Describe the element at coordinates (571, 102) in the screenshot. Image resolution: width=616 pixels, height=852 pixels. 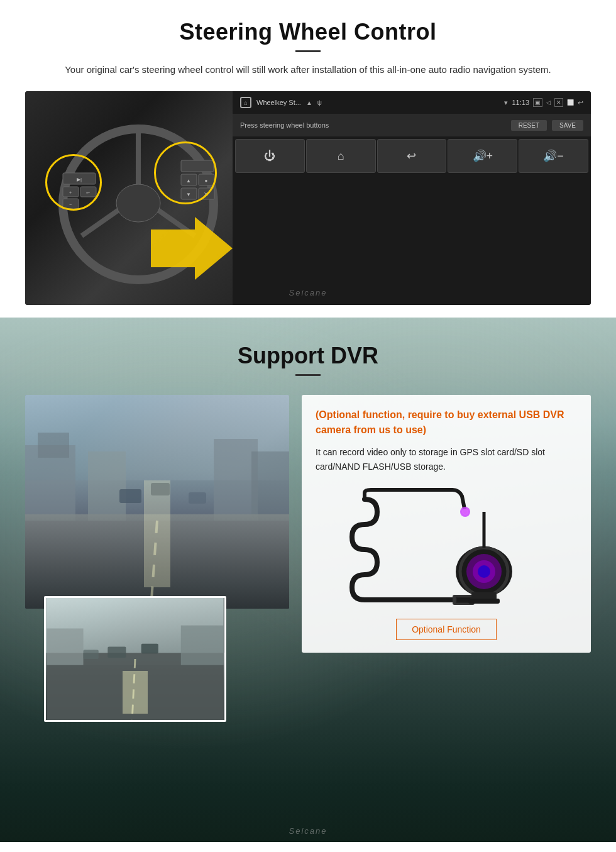
I see `screen-icon: ⬜` at that location.